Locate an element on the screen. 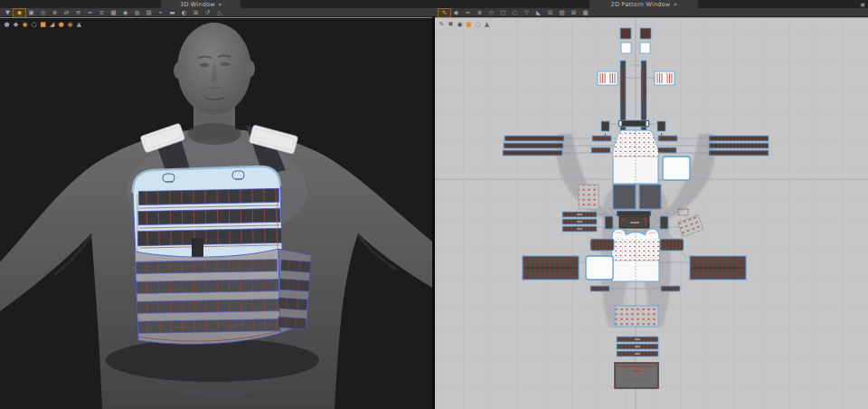 This screenshot has width=868, height=409. pattern-piece-side-webbing-left is located at coordinates (602, 244).